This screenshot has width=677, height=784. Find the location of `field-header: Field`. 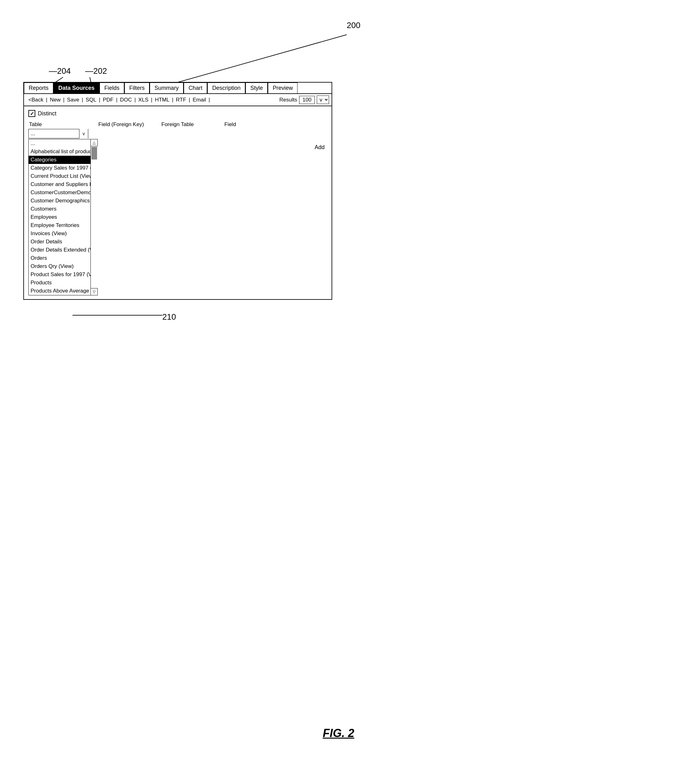

field-header: Field is located at coordinates (248, 124).